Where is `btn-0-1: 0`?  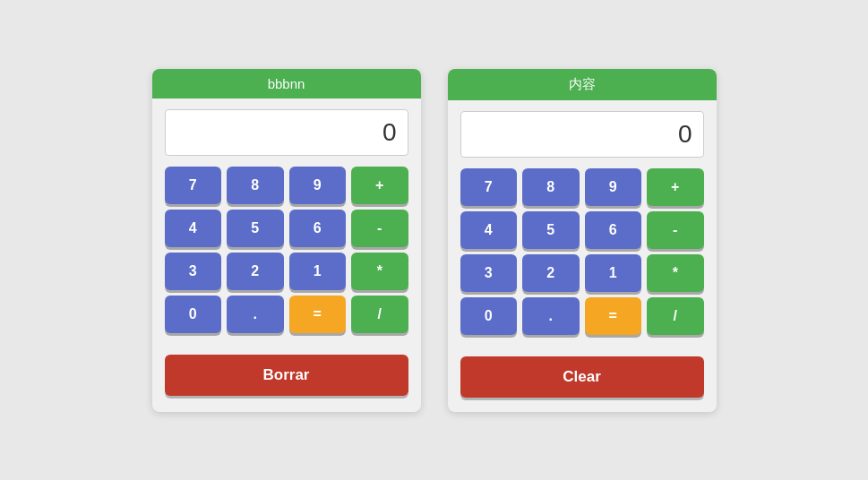 btn-0-1: 0 is located at coordinates (193, 314).